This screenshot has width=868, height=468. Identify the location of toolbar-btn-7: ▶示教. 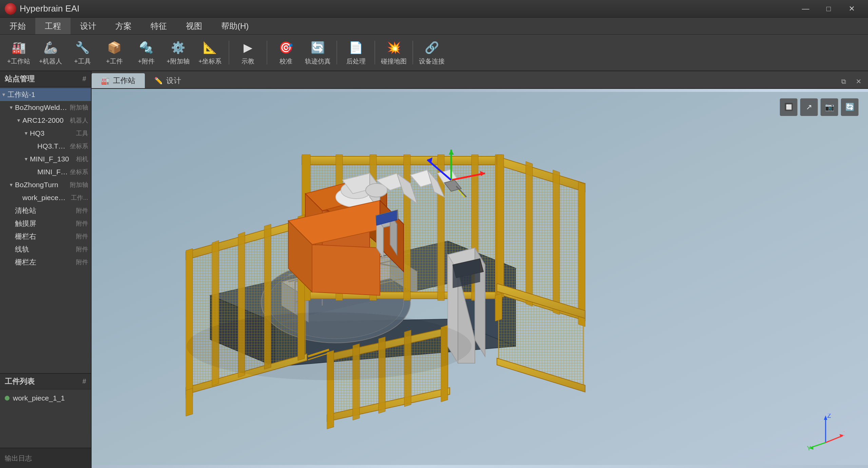
(248, 53).